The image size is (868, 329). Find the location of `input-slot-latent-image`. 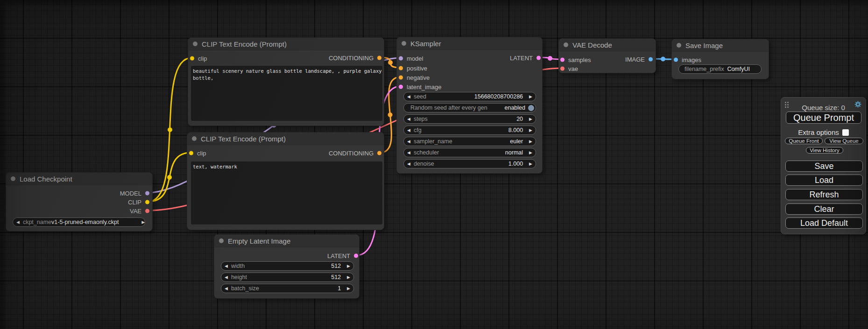

input-slot-latent-image is located at coordinates (401, 87).